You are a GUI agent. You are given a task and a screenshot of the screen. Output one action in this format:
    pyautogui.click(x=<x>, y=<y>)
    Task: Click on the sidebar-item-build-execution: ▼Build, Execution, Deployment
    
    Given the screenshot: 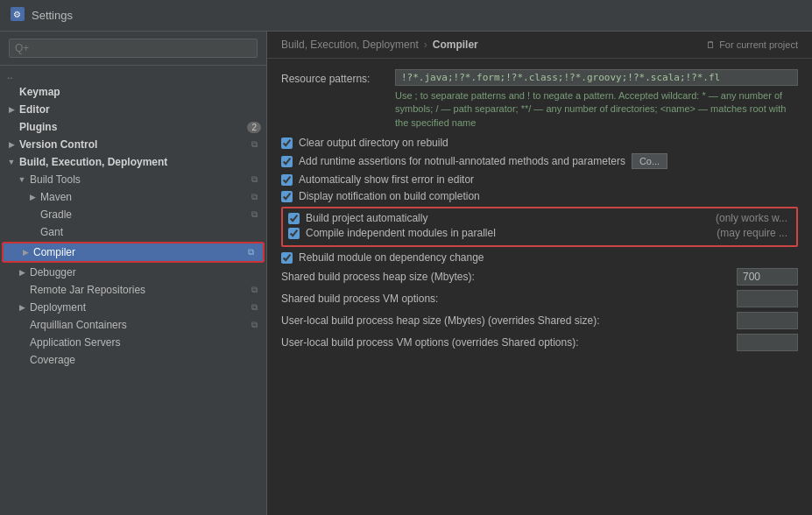 What is the action you would take?
    pyautogui.click(x=133, y=162)
    